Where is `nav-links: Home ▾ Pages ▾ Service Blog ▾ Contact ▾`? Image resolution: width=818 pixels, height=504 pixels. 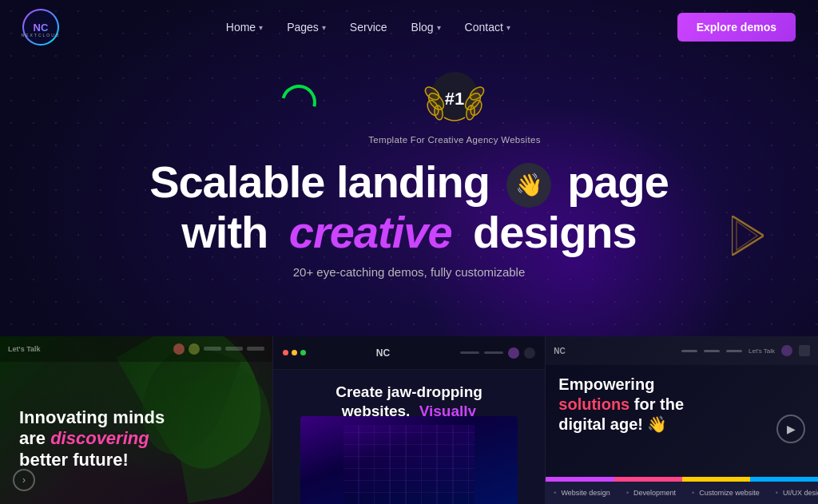 nav-links: Home ▾ Pages ▾ Service Blog ▾ Contact ▾ is located at coordinates (368, 27).